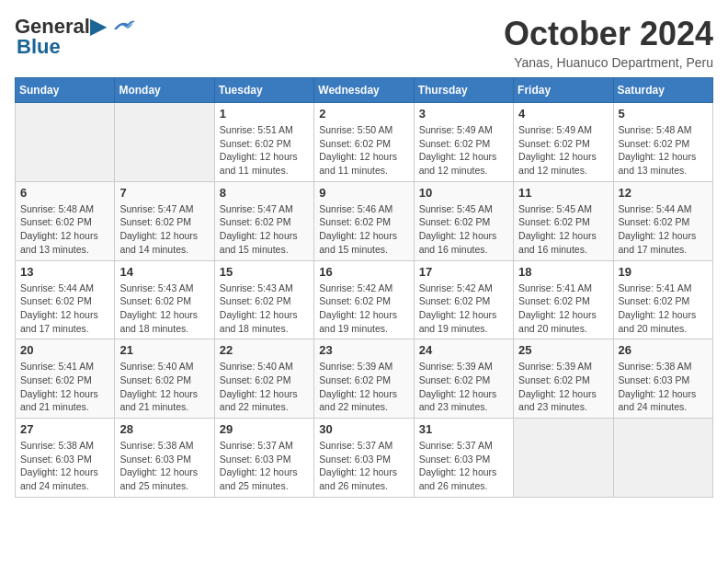 The width and height of the screenshot is (728, 563). What do you see at coordinates (265, 429) in the screenshot?
I see `day-number: 29` at bounding box center [265, 429].